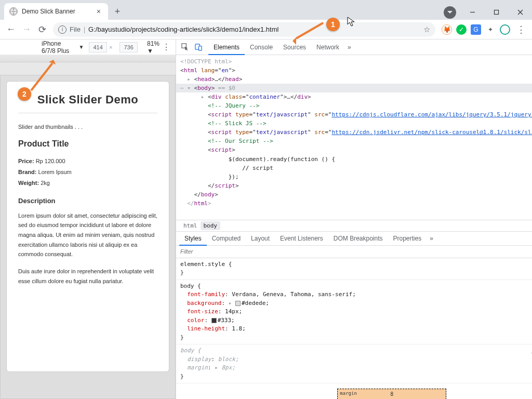 The height and width of the screenshot is (399, 532). I want to click on css-rule: index1.html:13 body { font-family: Verda…, so click(354, 313).